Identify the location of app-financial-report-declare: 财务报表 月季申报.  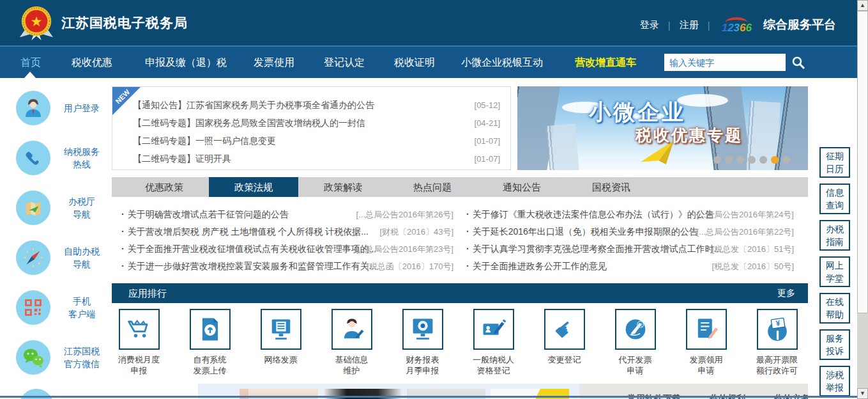
(423, 343).